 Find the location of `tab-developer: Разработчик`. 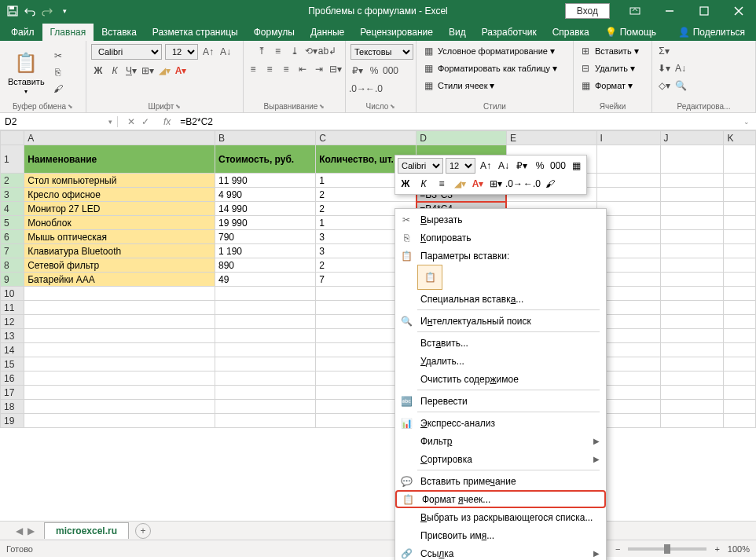

tab-developer: Разработчик is located at coordinates (509, 32).